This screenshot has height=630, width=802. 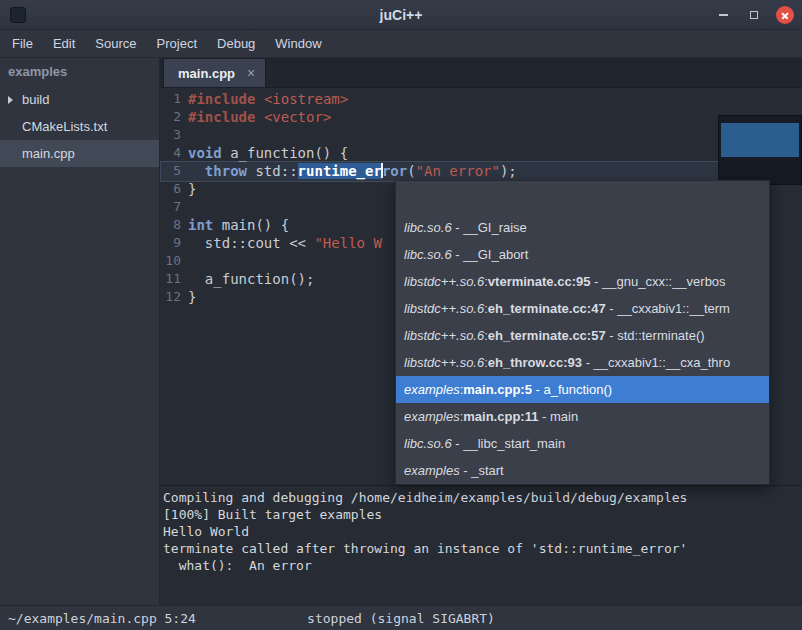 I want to click on code-line-2: 2#include <vector>, so click(x=481, y=117).